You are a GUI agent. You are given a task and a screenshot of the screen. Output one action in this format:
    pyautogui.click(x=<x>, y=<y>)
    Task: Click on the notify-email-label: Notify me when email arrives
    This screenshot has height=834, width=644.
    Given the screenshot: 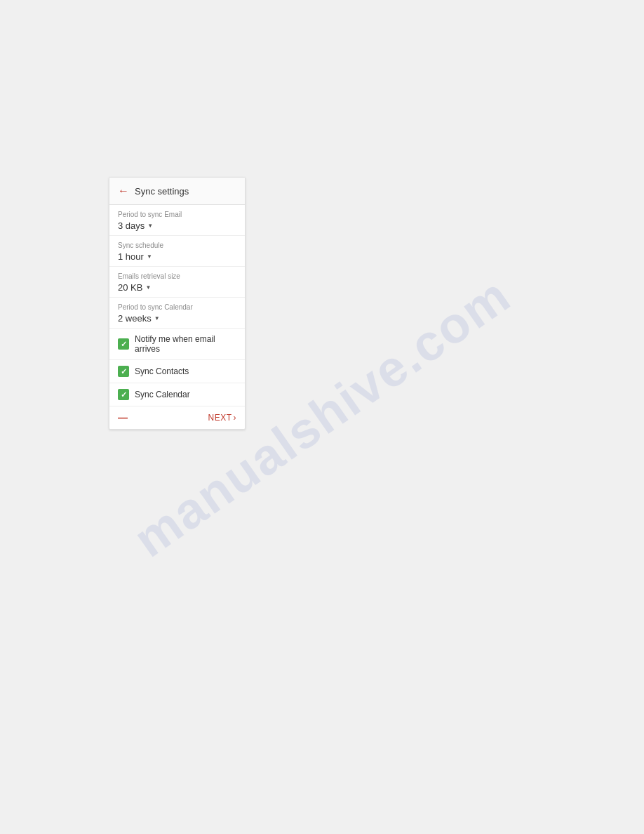 What is the action you would take?
    pyautogui.click(x=185, y=344)
    